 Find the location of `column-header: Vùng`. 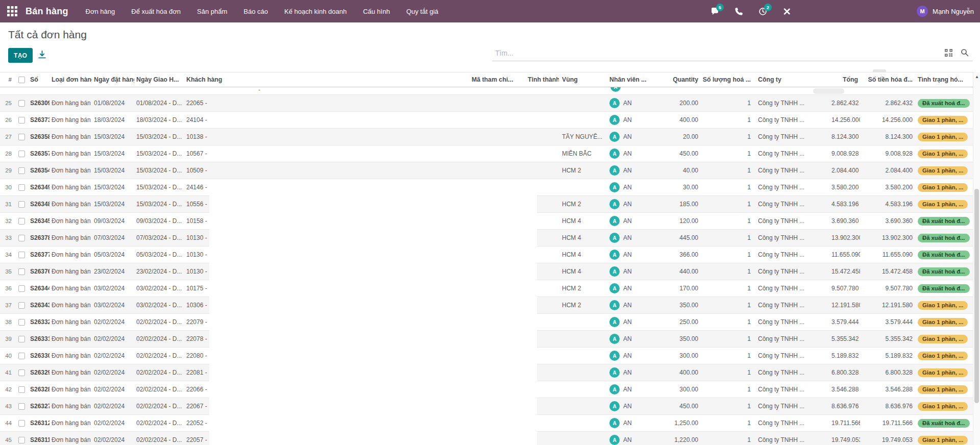

column-header: Vùng is located at coordinates (583, 80).